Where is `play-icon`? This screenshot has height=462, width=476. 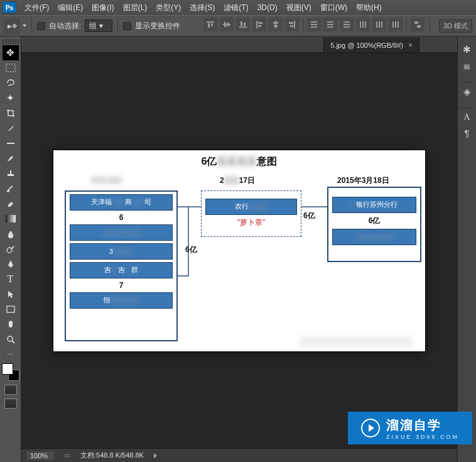 play-icon is located at coordinates (371, 428).